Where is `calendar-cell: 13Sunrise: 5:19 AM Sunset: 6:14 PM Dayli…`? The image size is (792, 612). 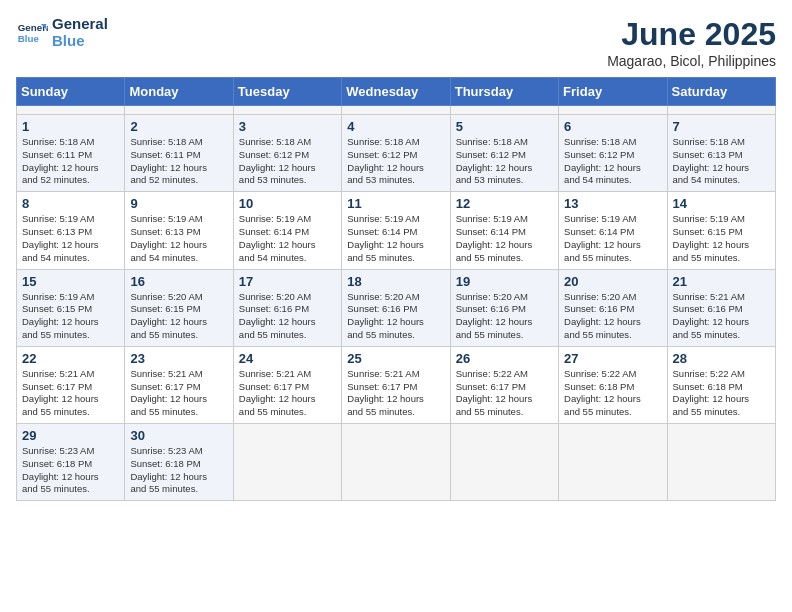
calendar-cell: 13Sunrise: 5:19 AM Sunset: 6:14 PM Dayli… is located at coordinates (613, 230).